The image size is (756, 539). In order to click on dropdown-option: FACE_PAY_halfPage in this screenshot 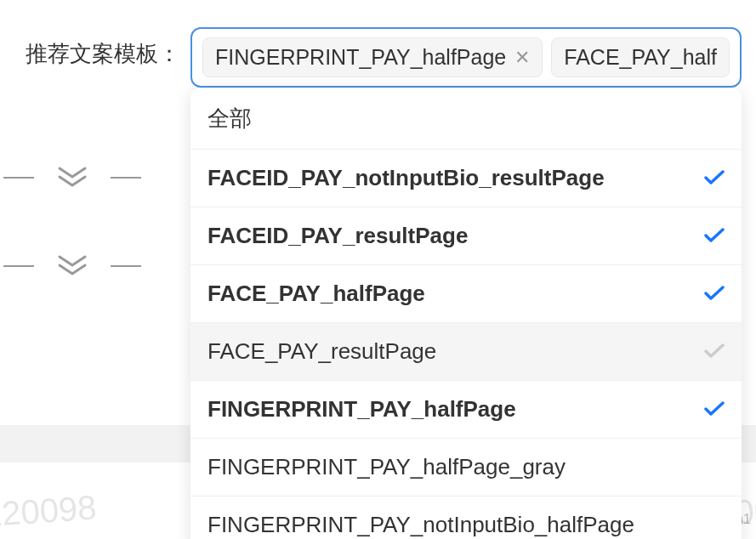, I will do `click(466, 294)`.